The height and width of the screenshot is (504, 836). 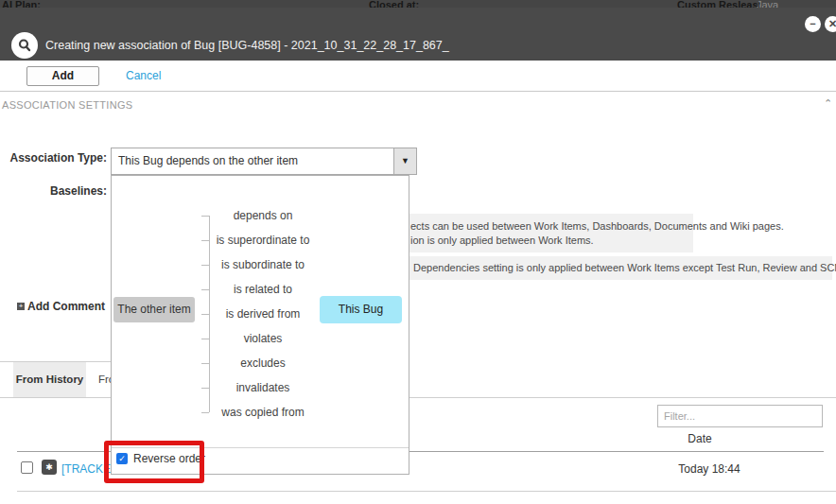 What do you see at coordinates (615, 269) in the screenshot?
I see `info-box-dependencies: Dependencies setting is only applied bet…` at bounding box center [615, 269].